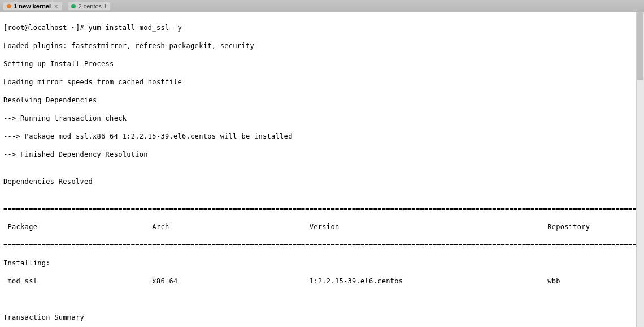 The height and width of the screenshot is (327, 644). Describe the element at coordinates (322, 263) in the screenshot. I see `installing-label: Installing:` at that location.